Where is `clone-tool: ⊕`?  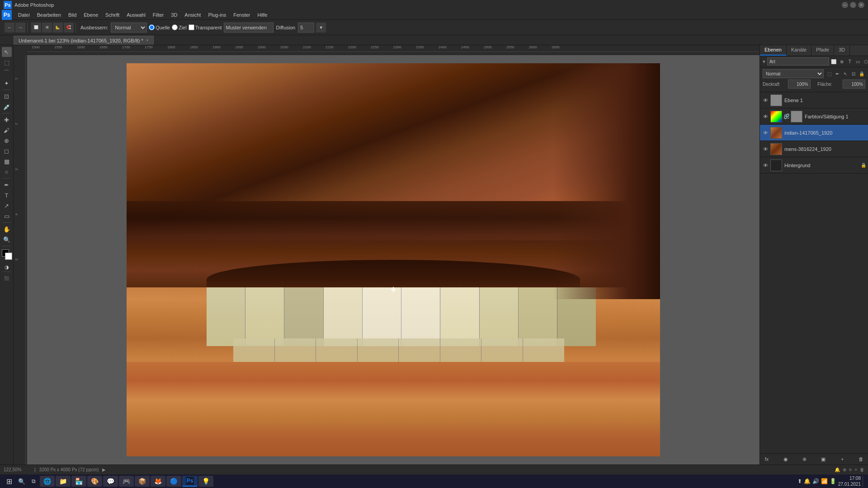
clone-tool: ⊕ is located at coordinates (7, 141).